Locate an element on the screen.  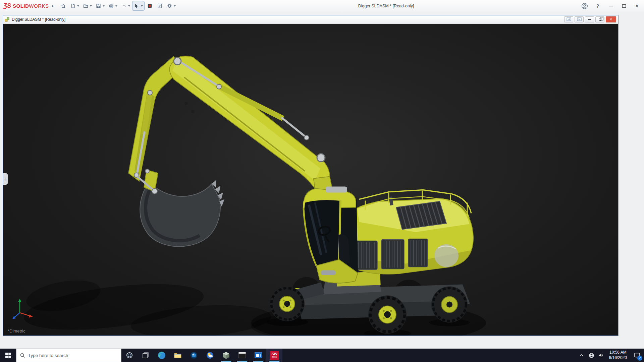
app-title: Digger.SLDASM * [Read-only] is located at coordinates (386, 6).